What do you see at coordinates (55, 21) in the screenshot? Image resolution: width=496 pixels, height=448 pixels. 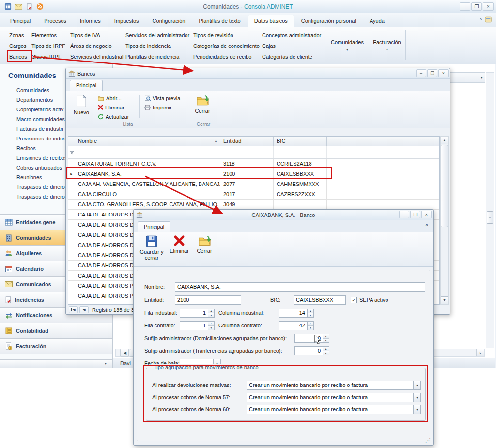 I see `tab-procesos: Procesos` at bounding box center [55, 21].